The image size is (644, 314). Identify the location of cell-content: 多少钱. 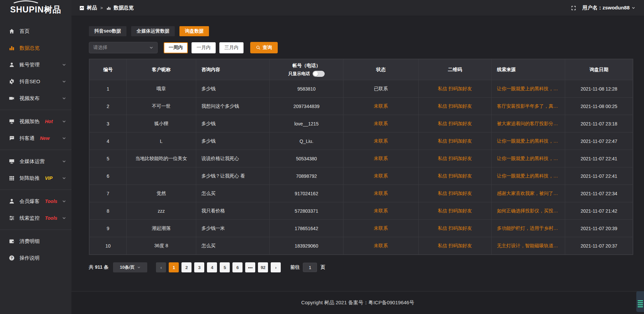
(233, 124).